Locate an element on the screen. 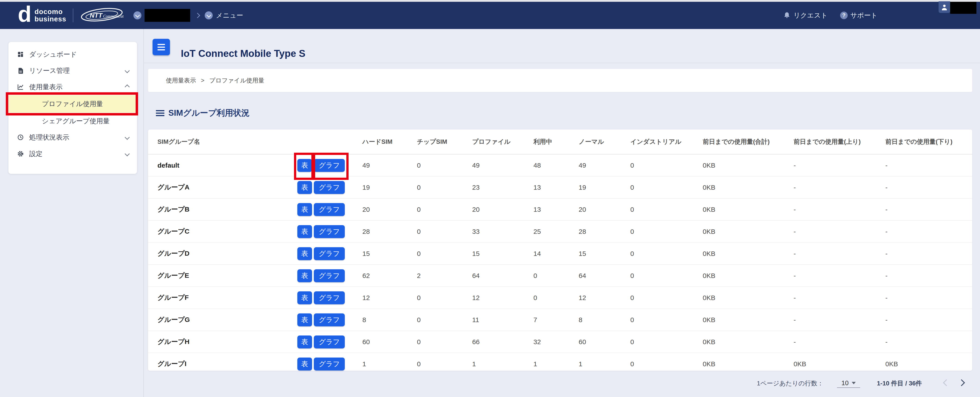 The image size is (980, 397). support-link: ? サポート is located at coordinates (859, 16).